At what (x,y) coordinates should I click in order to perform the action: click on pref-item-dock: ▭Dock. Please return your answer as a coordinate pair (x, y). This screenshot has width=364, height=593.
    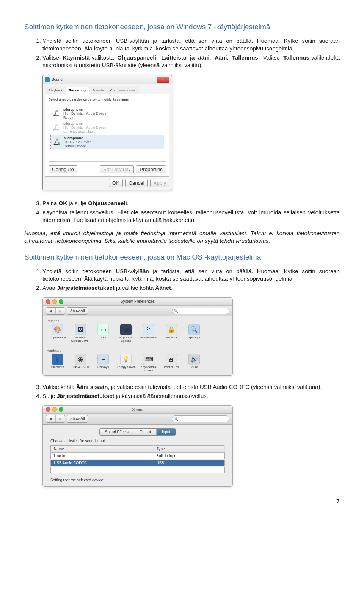
    Looking at the image, I should click on (103, 333).